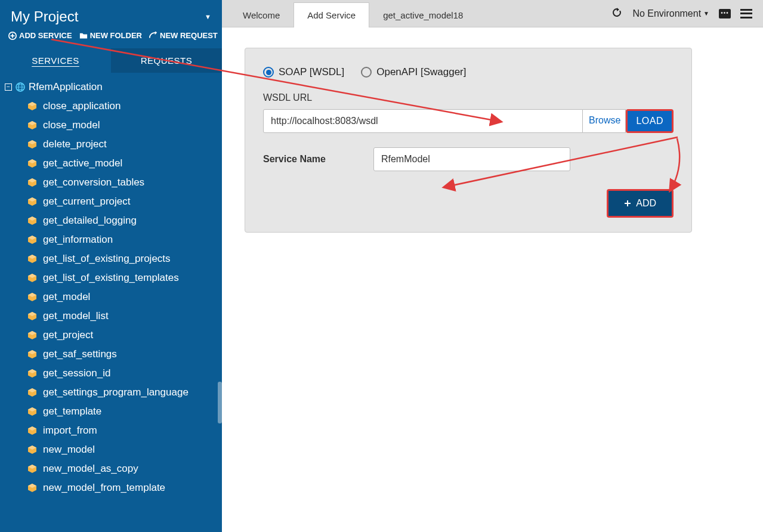 The image size is (763, 532). What do you see at coordinates (104, 488) in the screenshot?
I see `tree-item-label: new_model_from_template` at bounding box center [104, 488].